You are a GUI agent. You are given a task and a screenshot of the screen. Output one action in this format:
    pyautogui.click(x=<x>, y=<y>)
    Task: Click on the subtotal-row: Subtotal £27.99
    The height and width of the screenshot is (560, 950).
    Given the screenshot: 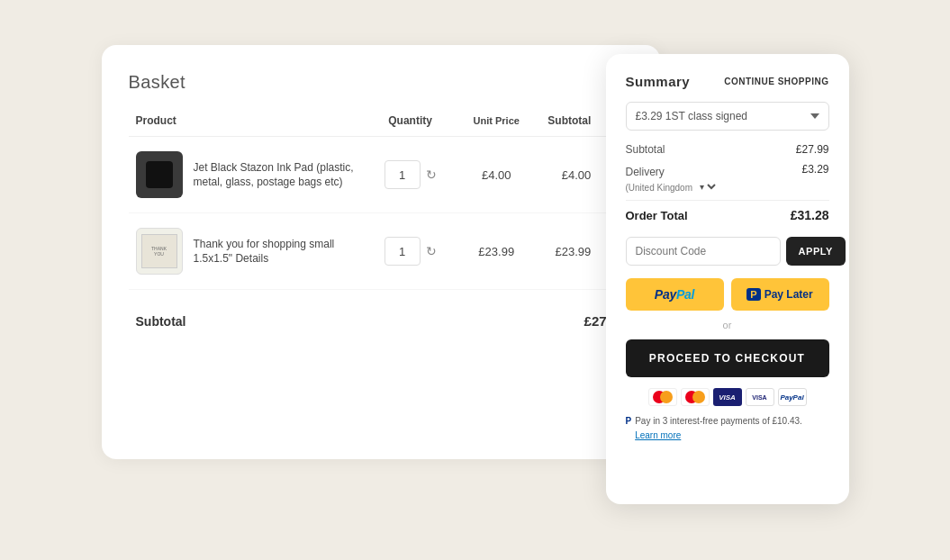 What is the action you would take?
    pyautogui.click(x=728, y=149)
    